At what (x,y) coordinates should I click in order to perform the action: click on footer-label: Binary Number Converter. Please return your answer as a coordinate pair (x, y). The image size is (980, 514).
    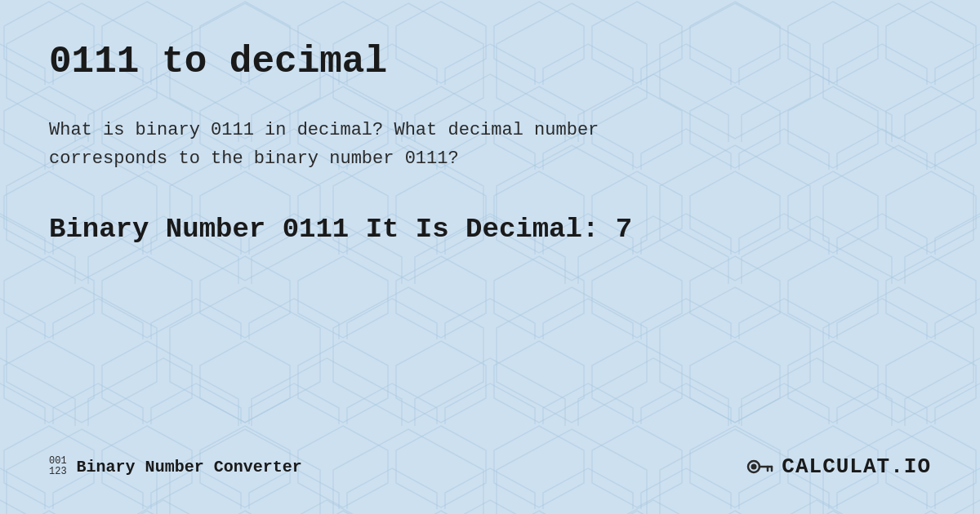
    Looking at the image, I should click on (189, 467).